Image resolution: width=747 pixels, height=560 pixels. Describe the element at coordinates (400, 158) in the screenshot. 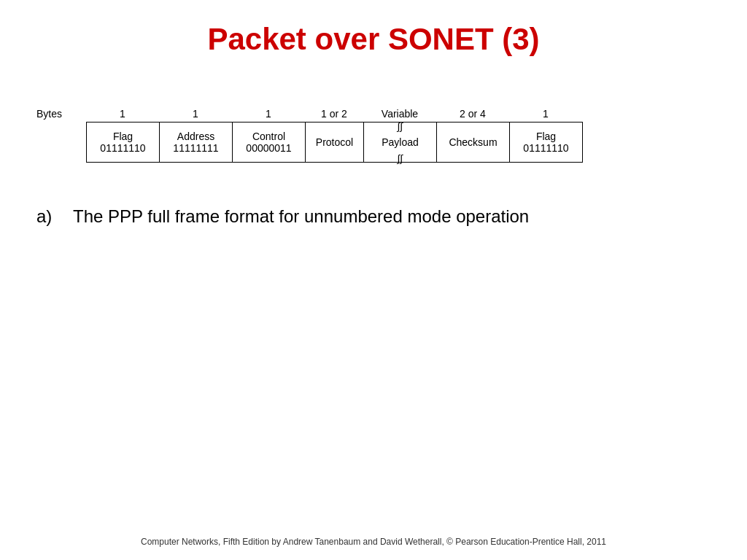

I see `squiggle-bottom-icon: ∫∫` at that location.